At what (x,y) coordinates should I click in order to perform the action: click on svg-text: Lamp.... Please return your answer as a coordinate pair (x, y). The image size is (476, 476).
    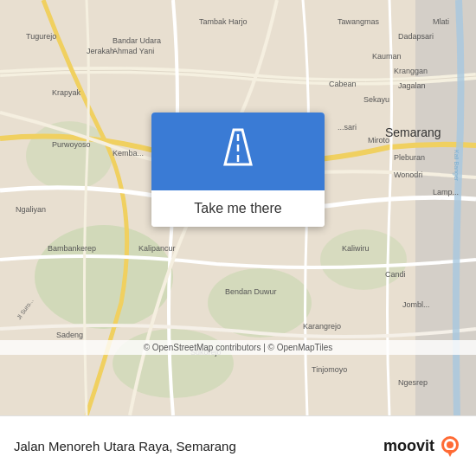
    Looking at the image, I should click on (446, 192).